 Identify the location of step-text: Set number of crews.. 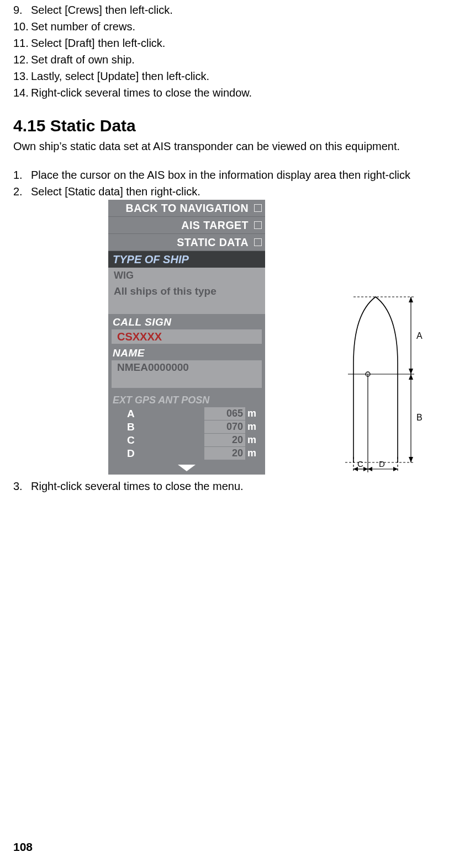
(83, 26).